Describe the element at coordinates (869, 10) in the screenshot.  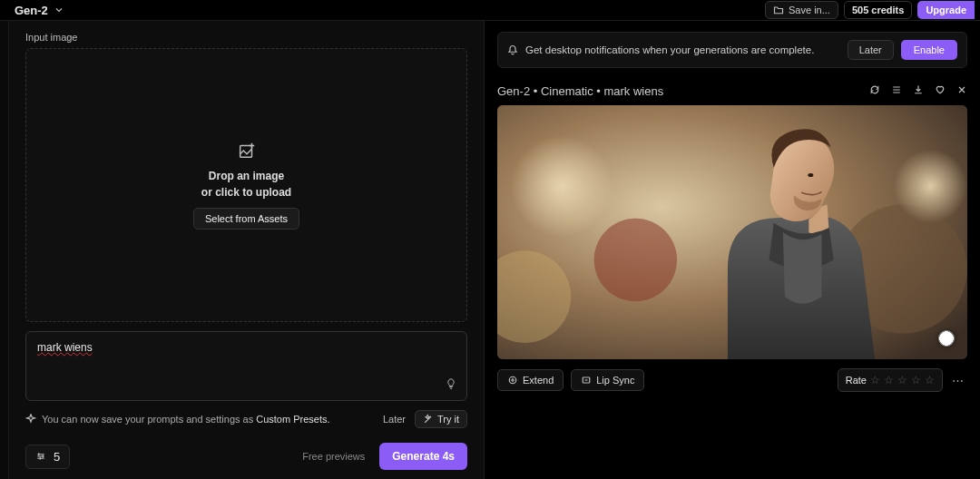
I see `topbar-right: Save in... 505 credits Upgrade` at that location.